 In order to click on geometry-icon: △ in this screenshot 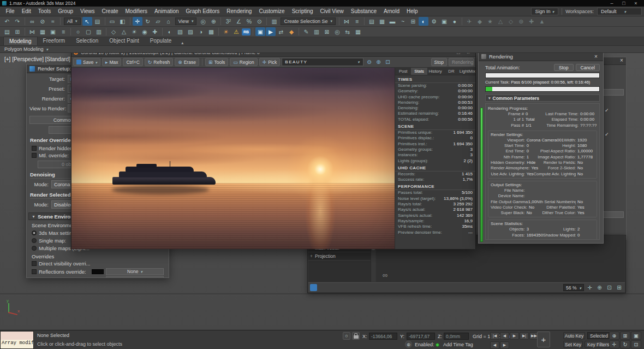, I will do `click(124, 32)`.